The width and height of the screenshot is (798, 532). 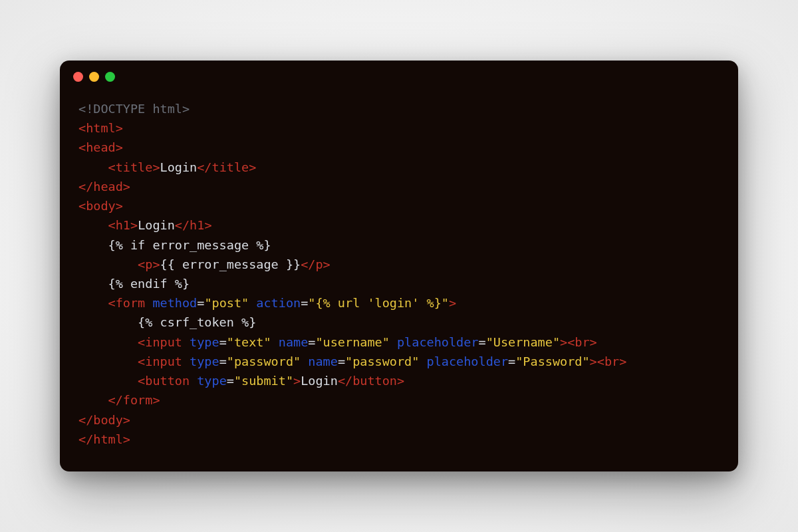 I want to click on token-attr: method, so click(x=174, y=303).